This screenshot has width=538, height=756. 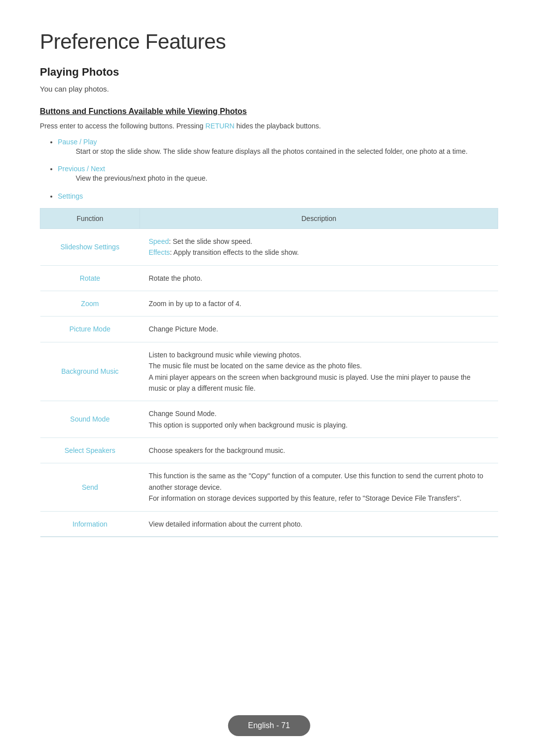 What do you see at coordinates (90, 304) in the screenshot?
I see `table-cell-function: Zoom` at bounding box center [90, 304].